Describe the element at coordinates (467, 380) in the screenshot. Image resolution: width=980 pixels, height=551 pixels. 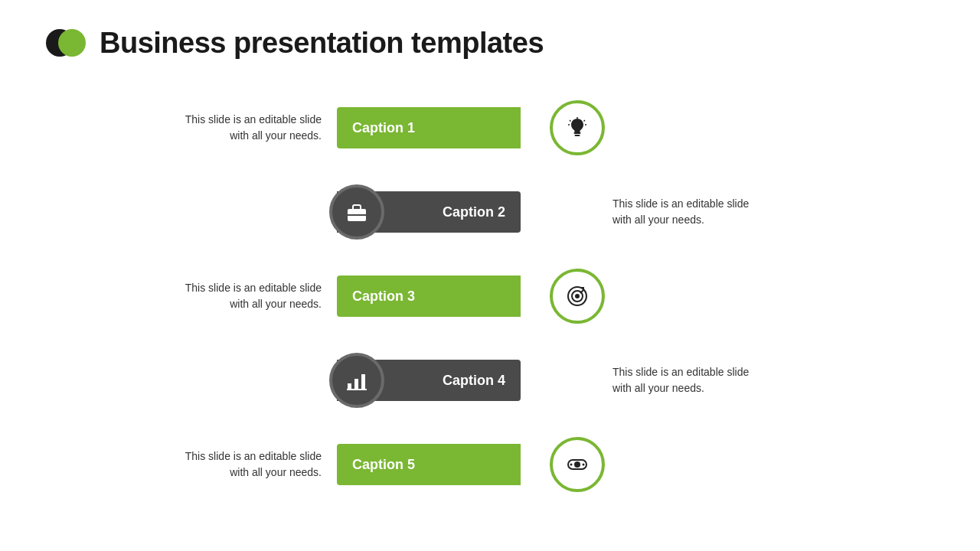
I see `caption-bar-4: Caption 4` at that location.